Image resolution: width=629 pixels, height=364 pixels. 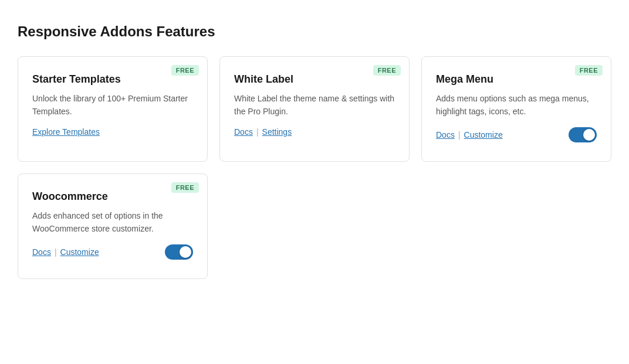 What do you see at coordinates (179, 252) in the screenshot?
I see `woocommerce-toggle` at bounding box center [179, 252].